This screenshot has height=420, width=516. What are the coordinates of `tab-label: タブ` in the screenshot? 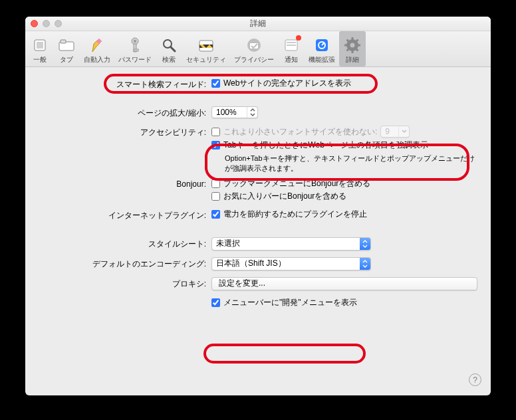 It's located at (66, 60).